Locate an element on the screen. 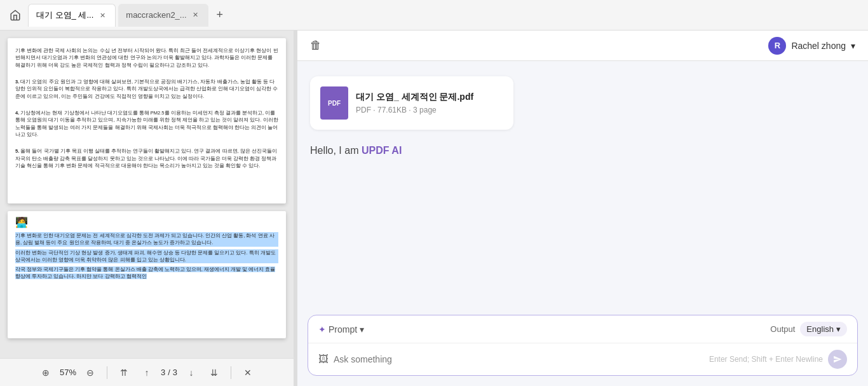 The image size is (868, 386). tab-close-2: ✕ is located at coordinates (196, 15).